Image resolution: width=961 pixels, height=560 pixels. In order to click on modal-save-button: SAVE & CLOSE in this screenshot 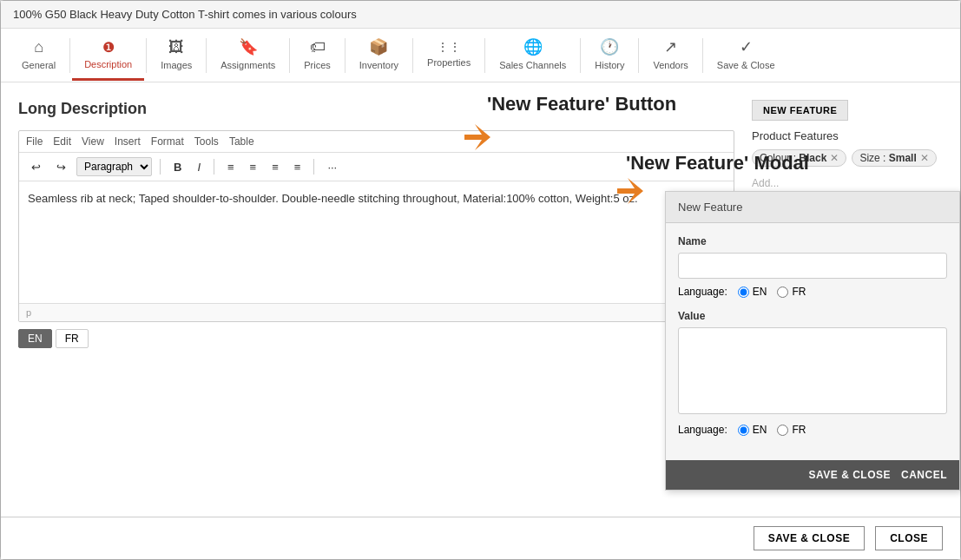, I will do `click(850, 475)`.